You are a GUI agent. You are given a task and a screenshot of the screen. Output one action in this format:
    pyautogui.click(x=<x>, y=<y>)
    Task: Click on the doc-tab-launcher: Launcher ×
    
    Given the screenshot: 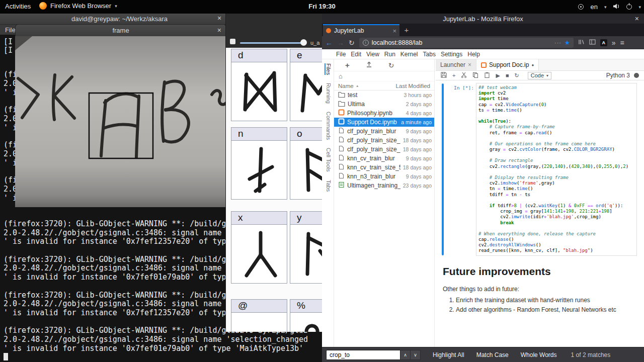 What is the action you would take?
    pyautogui.click(x=456, y=65)
    